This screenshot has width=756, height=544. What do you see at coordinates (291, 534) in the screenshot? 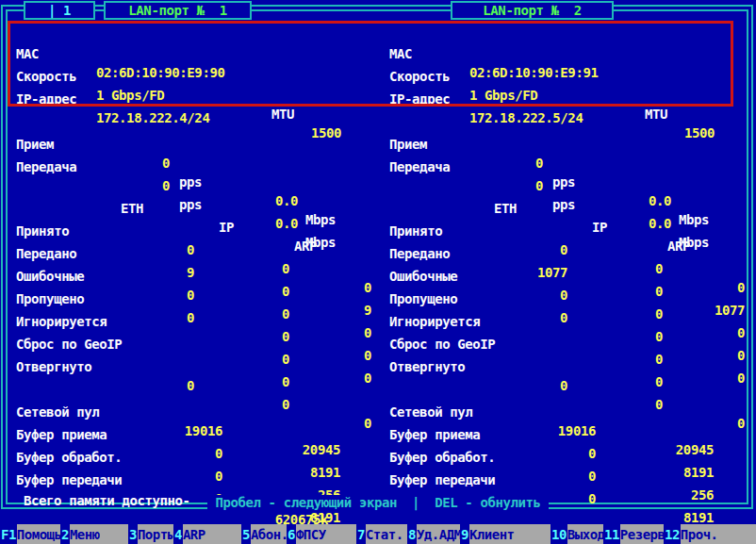
I see `fkey-number: 6` at bounding box center [291, 534].